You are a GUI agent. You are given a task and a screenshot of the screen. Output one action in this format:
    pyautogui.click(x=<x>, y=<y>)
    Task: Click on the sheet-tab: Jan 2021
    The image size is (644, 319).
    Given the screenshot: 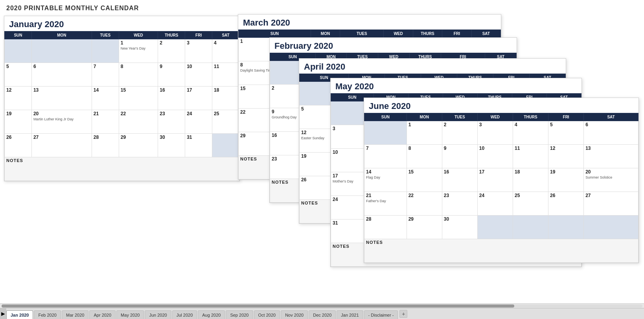 What is the action you would take?
    pyautogui.click(x=350, y=315)
    